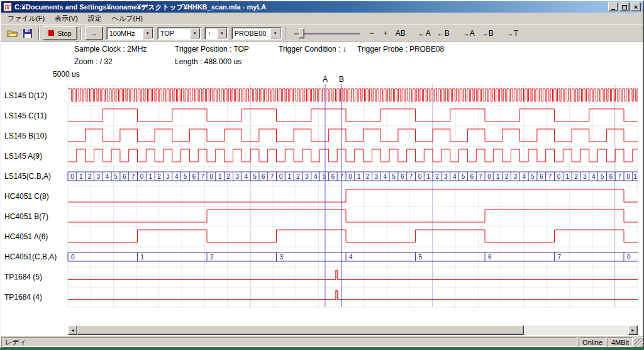 Image resolution: width=644 pixels, height=350 pixels. Describe the element at coordinates (633, 330) in the screenshot. I see `scroll-right-button: ►` at that location.